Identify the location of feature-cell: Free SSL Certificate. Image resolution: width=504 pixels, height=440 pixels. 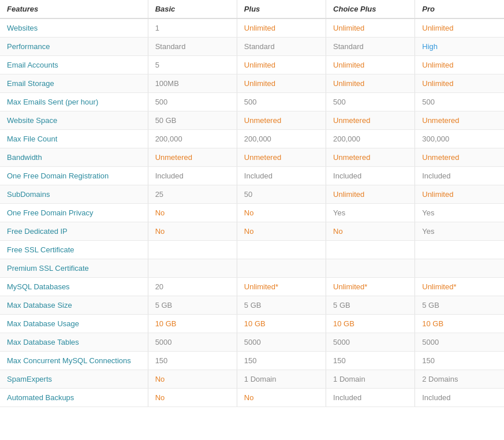
(74, 250).